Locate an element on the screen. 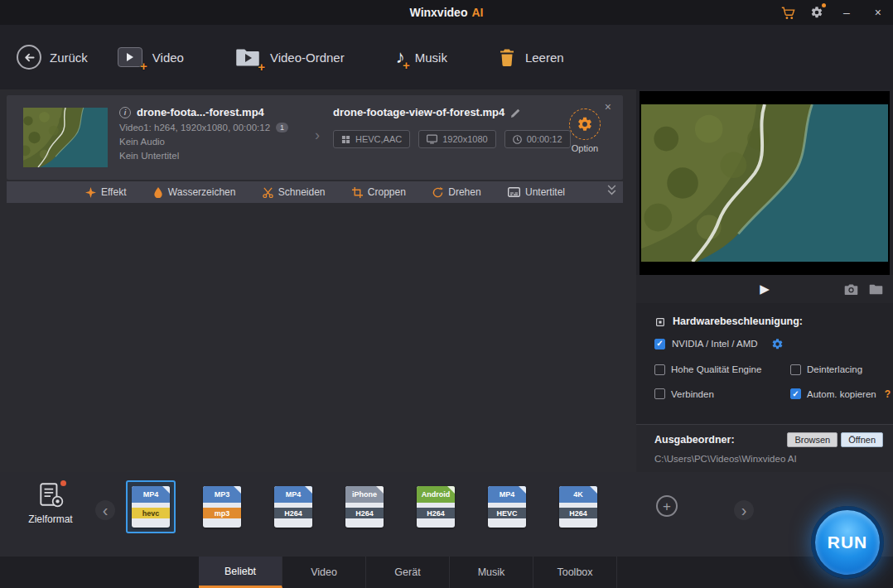 The image size is (893, 588). add-video-icon: + is located at coordinates (130, 57).